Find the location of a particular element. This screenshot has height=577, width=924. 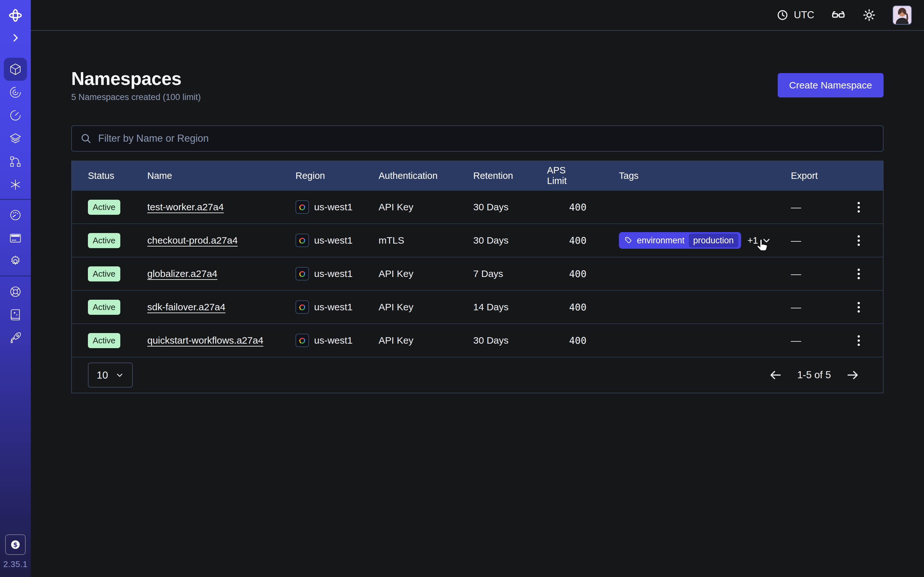

gear-icon is located at coordinates (15, 261).